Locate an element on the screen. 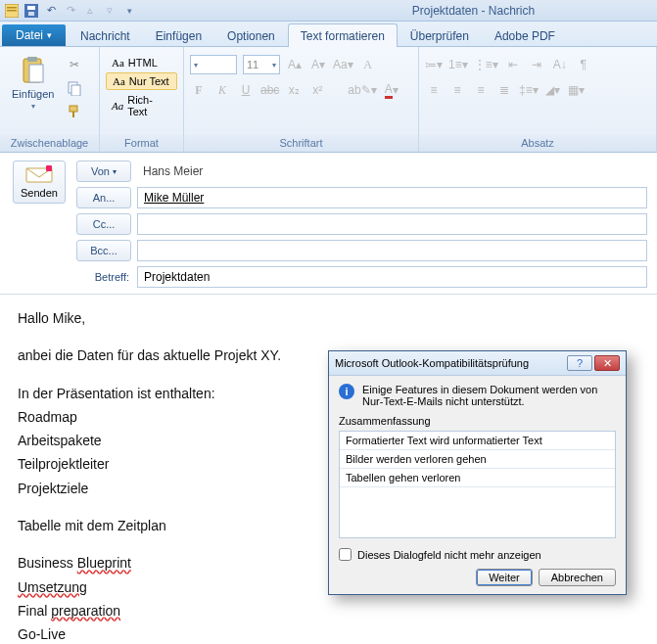 This screenshot has height=644, width=657. borders-icon: ▦▾ is located at coordinates (577, 90).